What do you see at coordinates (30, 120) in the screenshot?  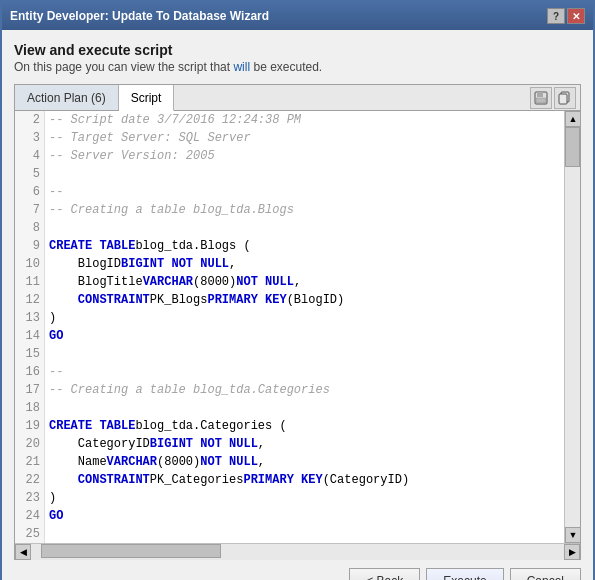 I see `line-num-2: 2` at bounding box center [30, 120].